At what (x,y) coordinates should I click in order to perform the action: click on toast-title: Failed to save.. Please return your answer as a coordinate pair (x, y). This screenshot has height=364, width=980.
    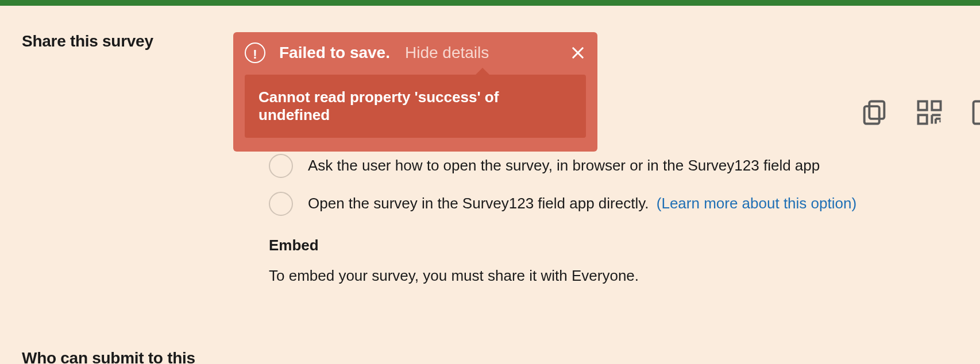
    Looking at the image, I should click on (334, 53).